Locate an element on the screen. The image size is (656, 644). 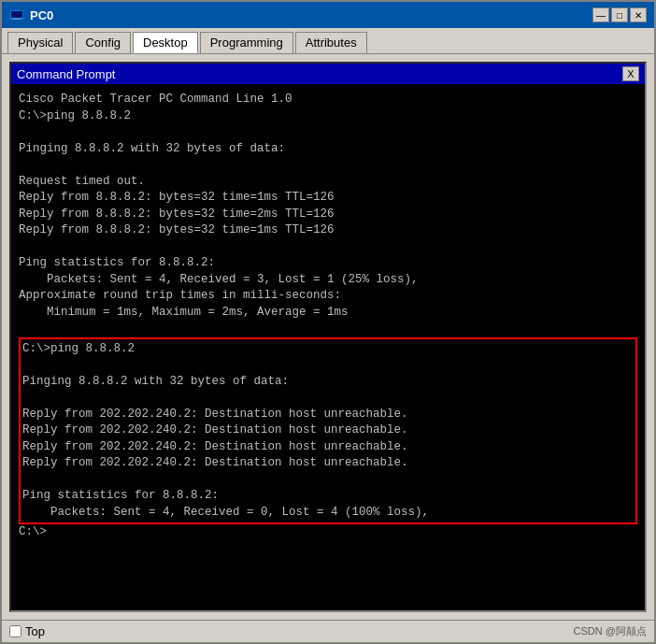
title-bar: PC0 — □ ✕ is located at coordinates (328, 15).